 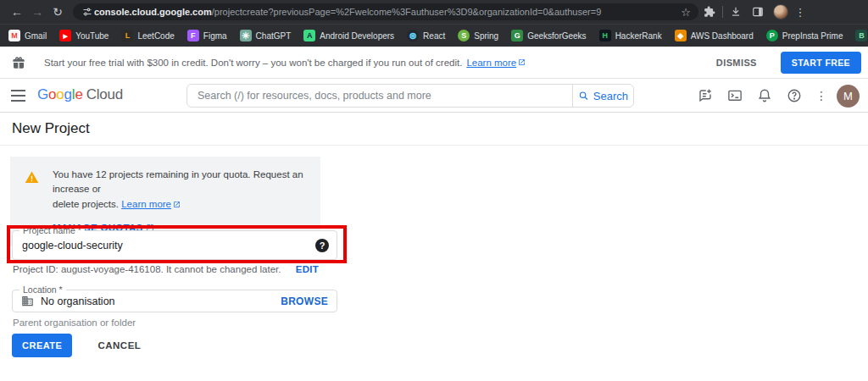 I want to click on chatgpt-favicon: ✳, so click(x=246, y=36).